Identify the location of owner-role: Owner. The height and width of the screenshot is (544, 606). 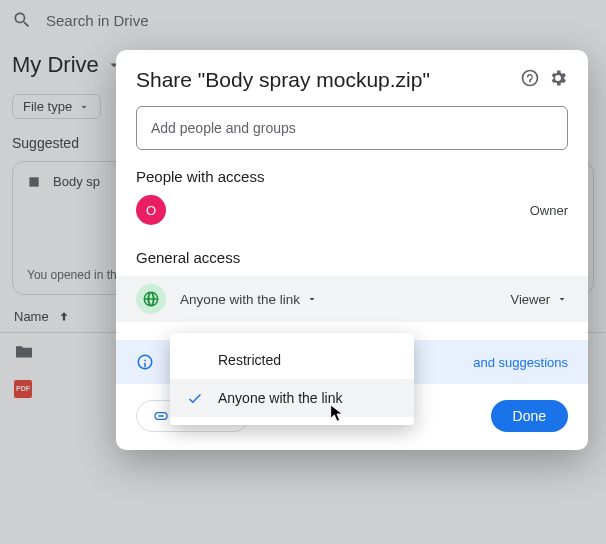
(549, 210).